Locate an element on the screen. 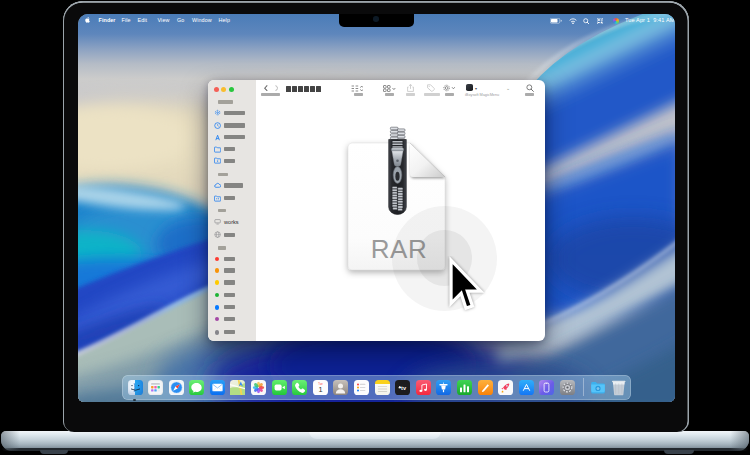 The width and height of the screenshot is (750, 455). svg-text: tv is located at coordinates (404, 388).